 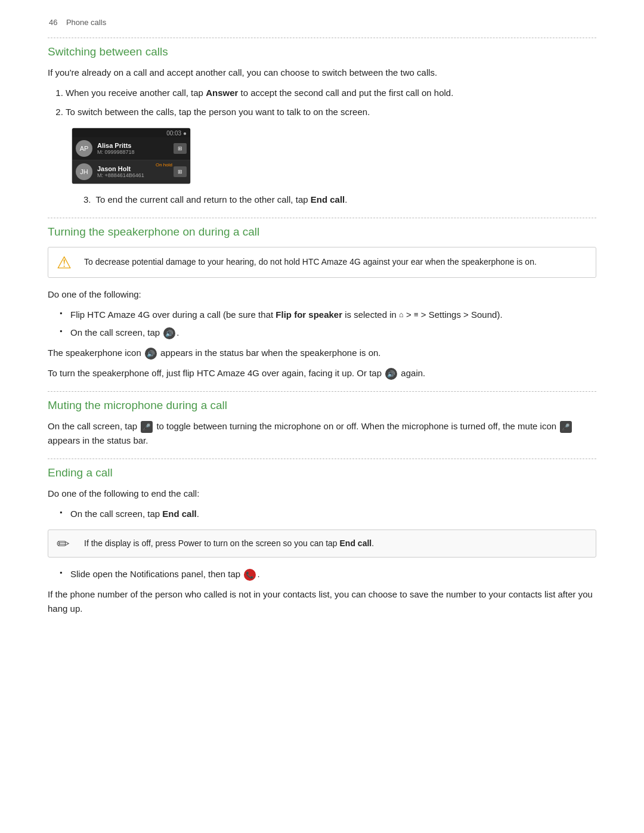 What do you see at coordinates (63, 544) in the screenshot?
I see `note-icon: ✏` at bounding box center [63, 544].